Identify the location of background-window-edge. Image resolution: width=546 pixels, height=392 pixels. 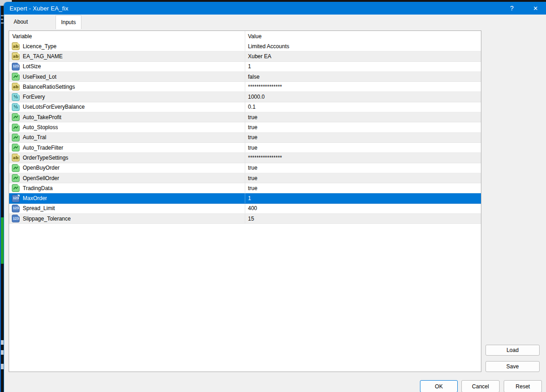
(0, 196).